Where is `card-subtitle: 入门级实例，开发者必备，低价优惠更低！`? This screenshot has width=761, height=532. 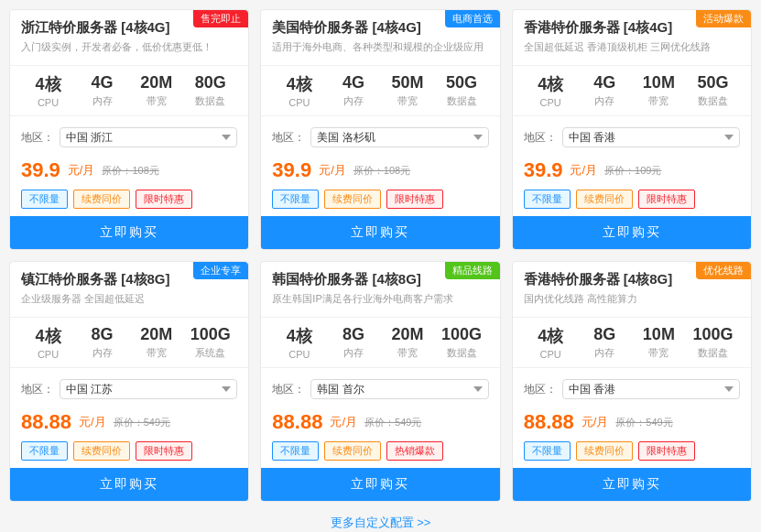
card-subtitle: 入门级实例，开发者必备，低价优惠更低！ is located at coordinates (129, 48).